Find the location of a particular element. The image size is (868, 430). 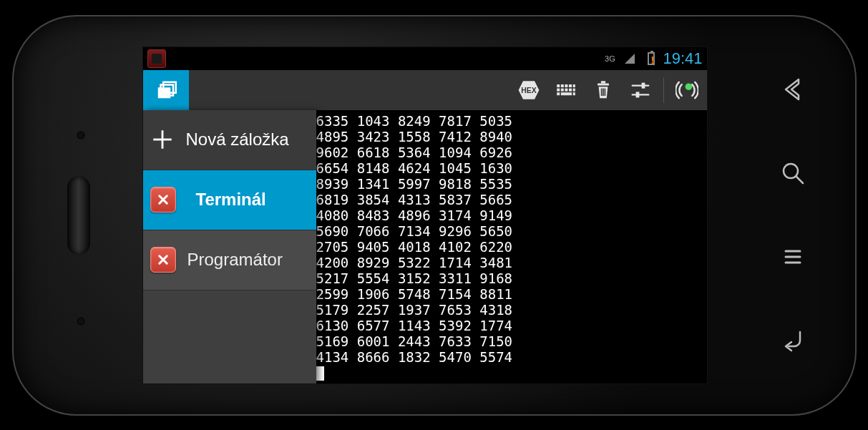

tab-terminal: Terminál is located at coordinates (230, 200).